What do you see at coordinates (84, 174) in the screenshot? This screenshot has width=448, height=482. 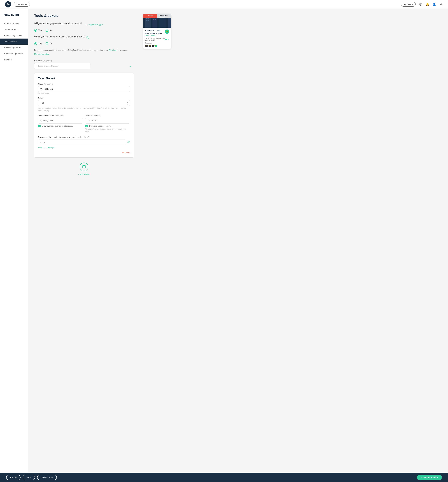 I see `add-ticket-link: + Add a ticket` at bounding box center [84, 174].